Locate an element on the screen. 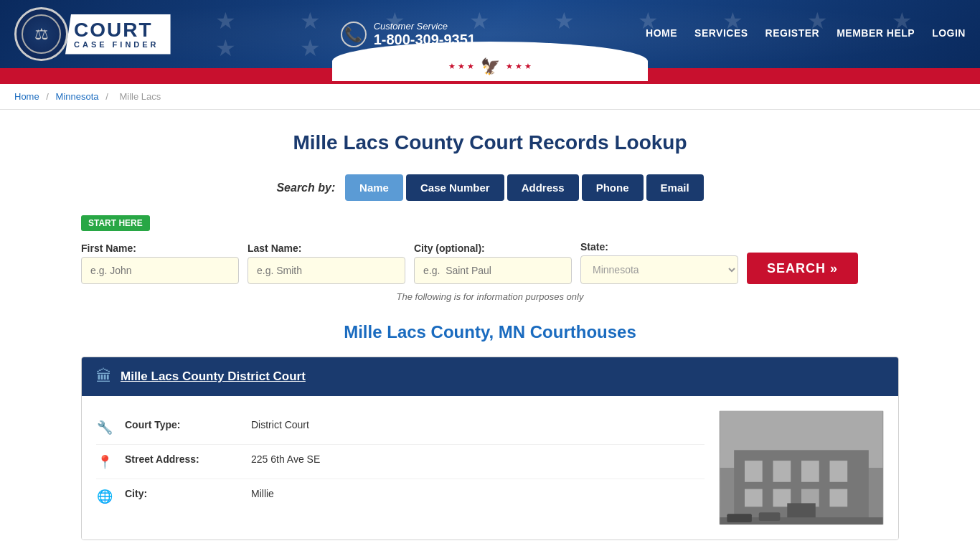 This screenshot has height=551, width=980. building-icon: 🏛 is located at coordinates (104, 377).